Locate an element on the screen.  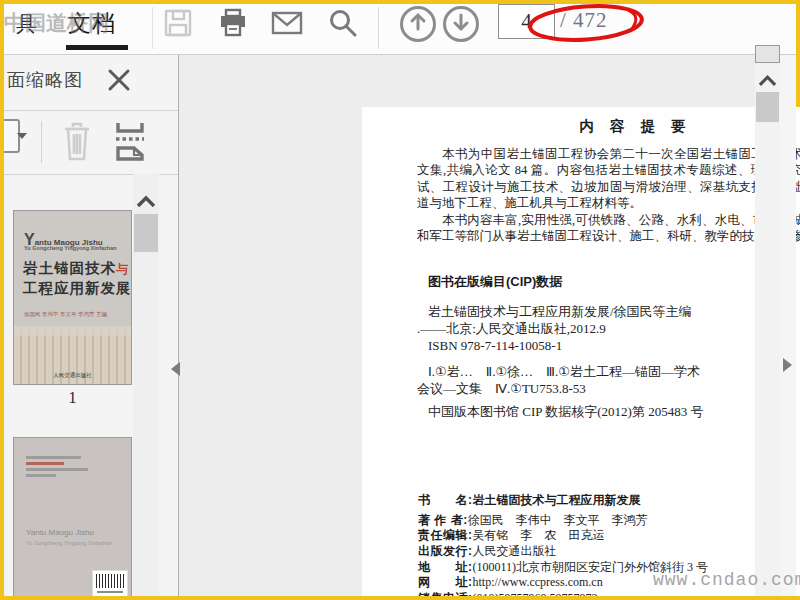
page-up-icon is located at coordinates (418, 24).